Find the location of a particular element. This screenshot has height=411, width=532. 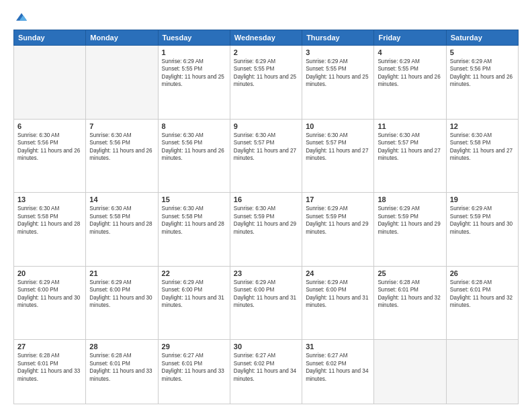

calendar-cell: 17Sunrise: 6:29 AM Sunset: 5:59 PM Dayli… is located at coordinates (339, 230).